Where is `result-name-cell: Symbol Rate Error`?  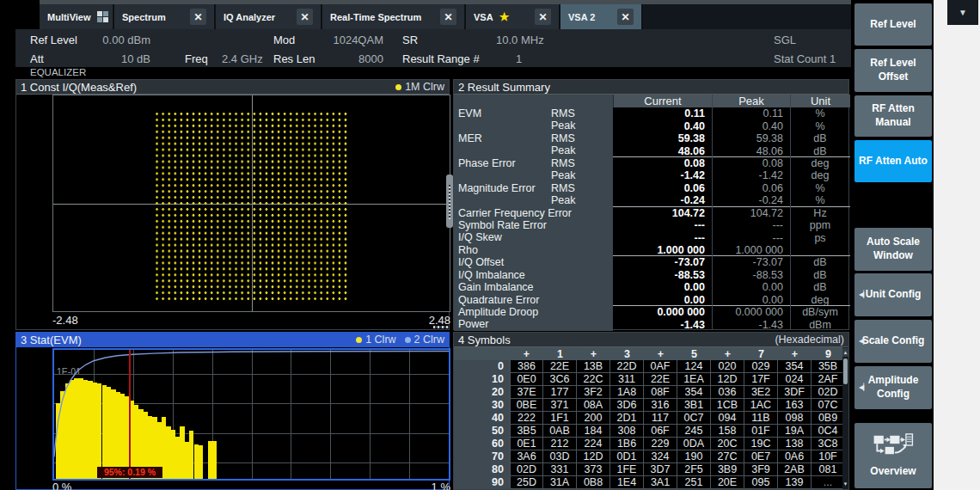
result-name-cell: Symbol Rate Error is located at coordinates (533, 225).